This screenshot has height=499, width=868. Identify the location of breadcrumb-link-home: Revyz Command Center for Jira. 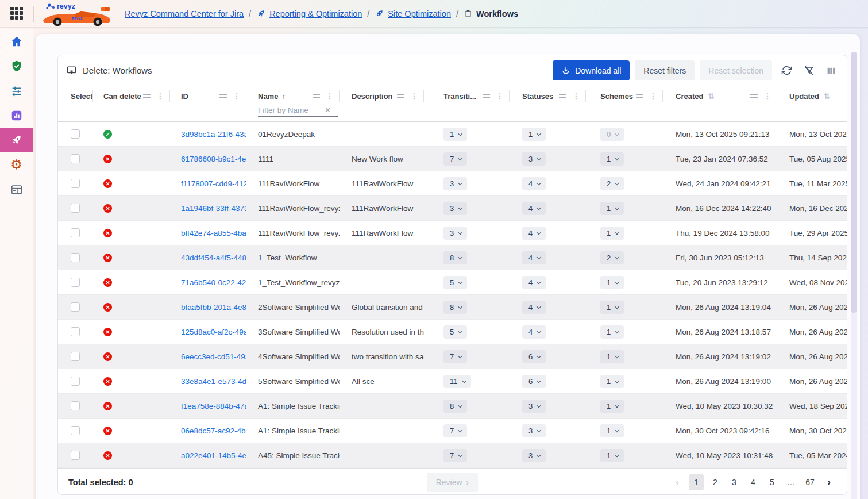
(184, 14).